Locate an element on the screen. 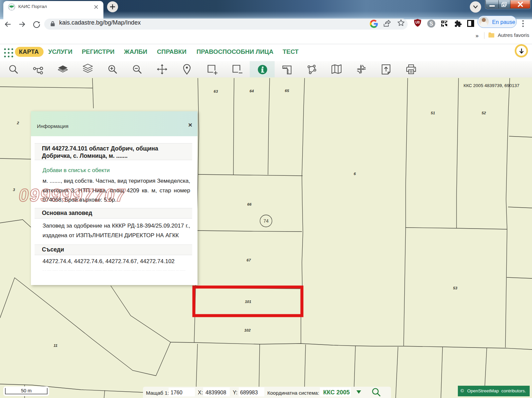  svg-text: S is located at coordinates (432, 24).